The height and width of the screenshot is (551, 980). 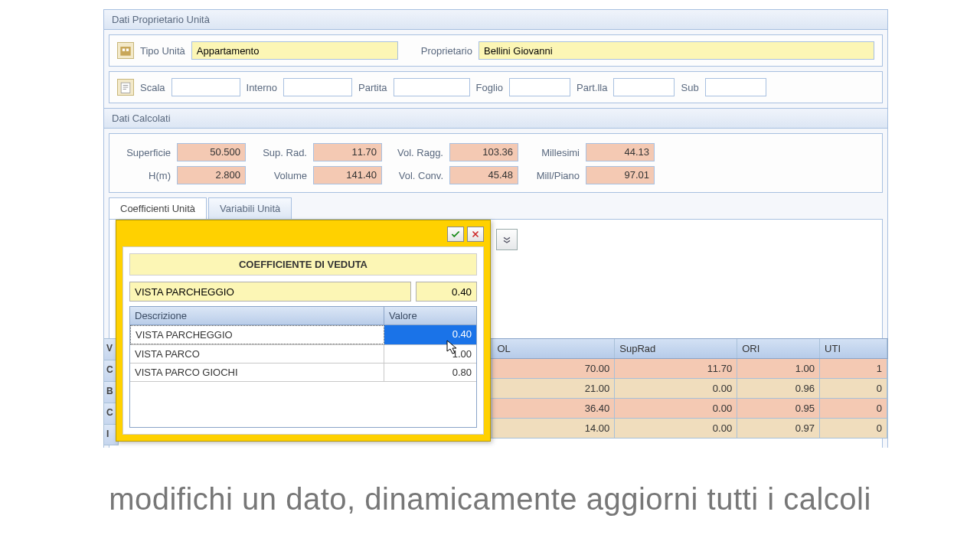 I want to click on suprad-label: Sup. Rad., so click(x=279, y=153).